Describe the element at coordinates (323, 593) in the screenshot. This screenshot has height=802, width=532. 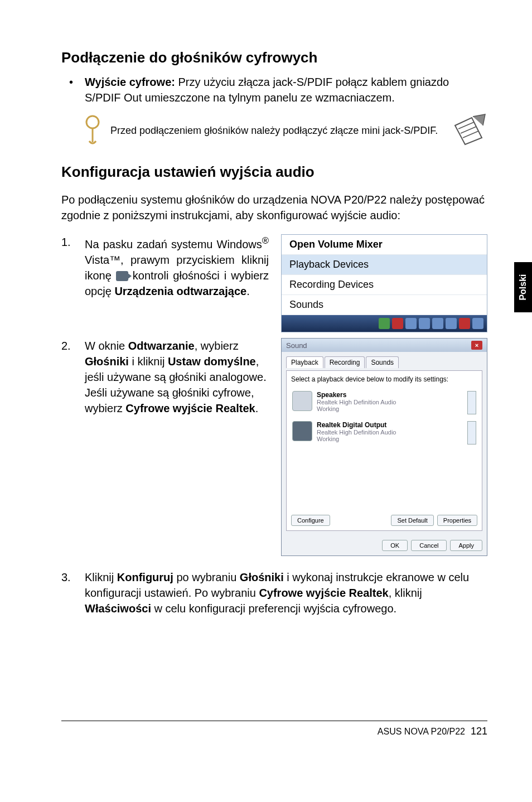
I see `step3-bold-f: Cyfrowe wyjście Realtek` at that location.